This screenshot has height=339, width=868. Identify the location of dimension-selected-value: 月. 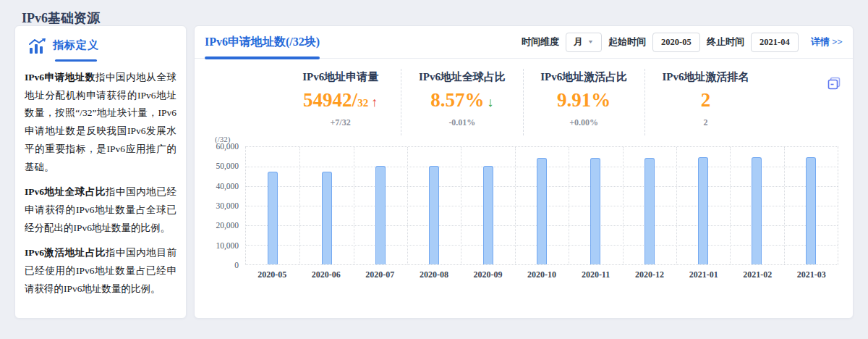
(579, 42).